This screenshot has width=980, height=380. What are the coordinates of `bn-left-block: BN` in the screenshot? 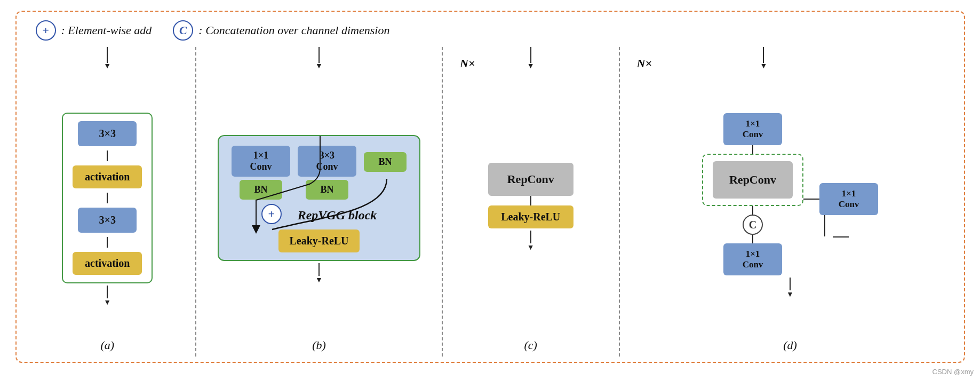 It's located at (261, 190).